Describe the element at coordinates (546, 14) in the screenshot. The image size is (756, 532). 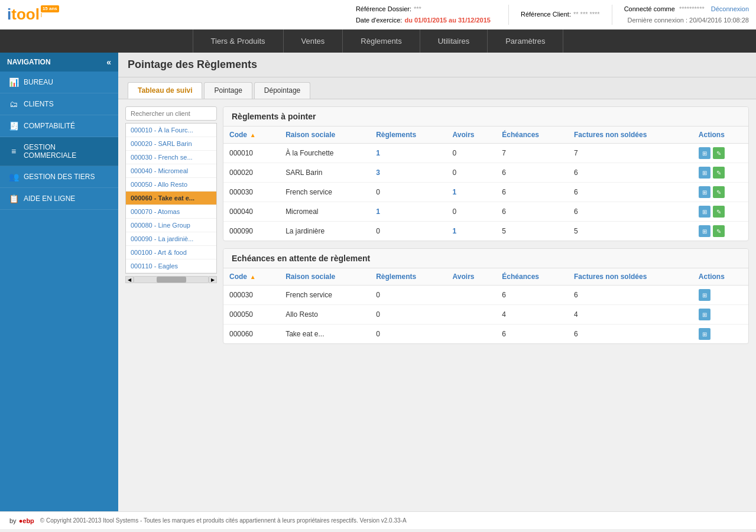
I see `ref-client-label: Référence Client:` at that location.